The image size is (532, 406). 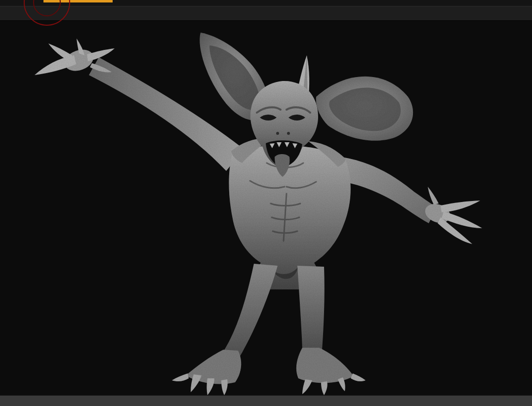 What do you see at coordinates (250, 312) in the screenshot?
I see `left-leg` at bounding box center [250, 312].